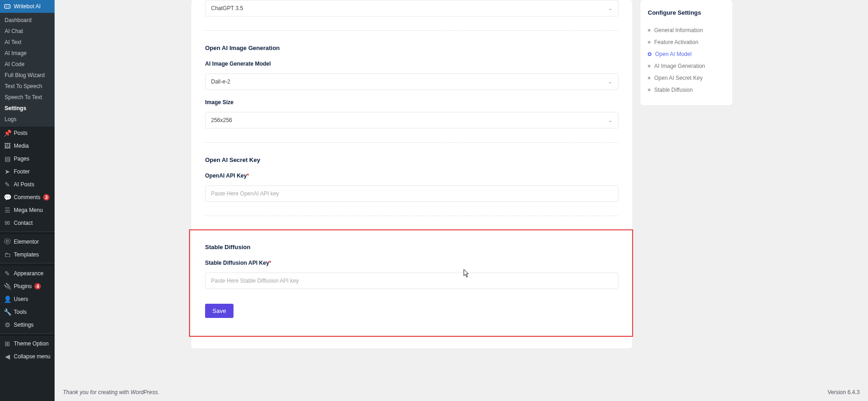 The width and height of the screenshot is (868, 401). What do you see at coordinates (412, 102) in the screenshot?
I see `image-size-label: Image Size` at bounding box center [412, 102].